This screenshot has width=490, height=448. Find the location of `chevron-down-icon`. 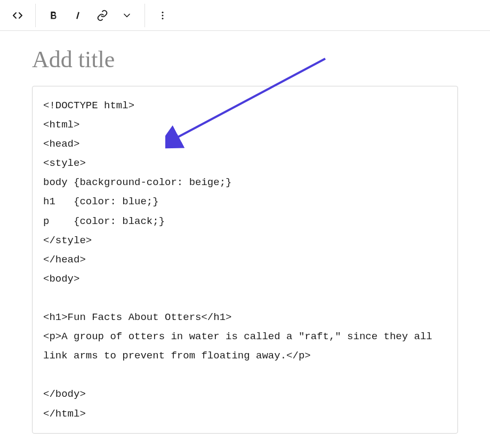

chevron-down-icon is located at coordinates (127, 15).